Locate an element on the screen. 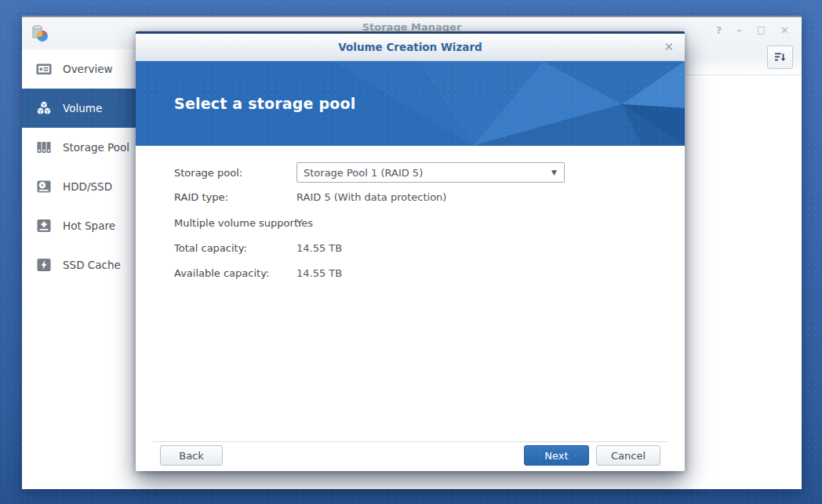 The width and height of the screenshot is (822, 504). sidebar-item-label: Hot Spare is located at coordinates (89, 226).